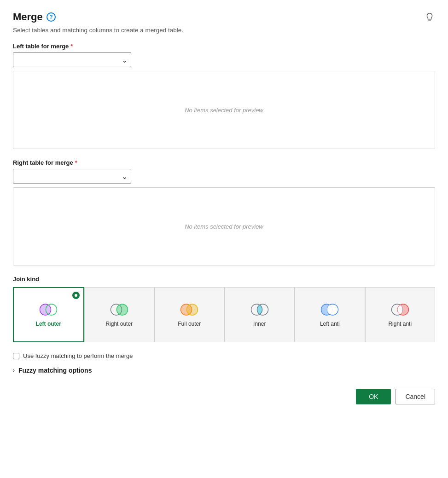  Describe the element at coordinates (224, 309) in the screenshot. I see `join-kind-section: Join kind Left outer Right outer` at that location.